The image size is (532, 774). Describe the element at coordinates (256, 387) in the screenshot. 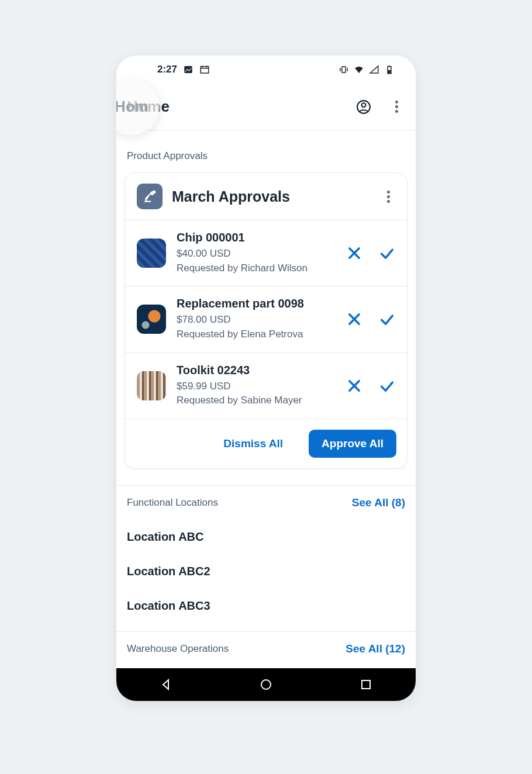

I see `item-price: $59.99 USD` at that location.